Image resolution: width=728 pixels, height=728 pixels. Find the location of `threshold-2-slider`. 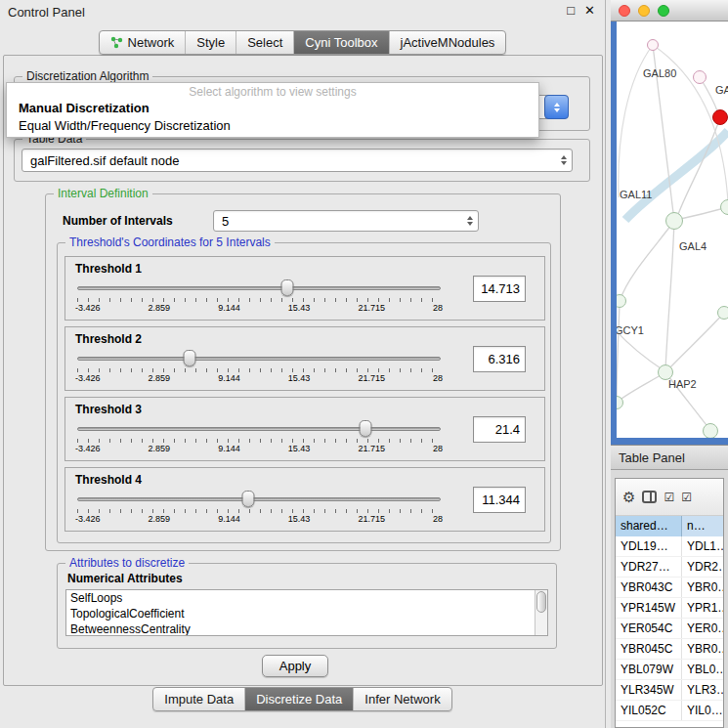

threshold-2-slider is located at coordinates (259, 359).